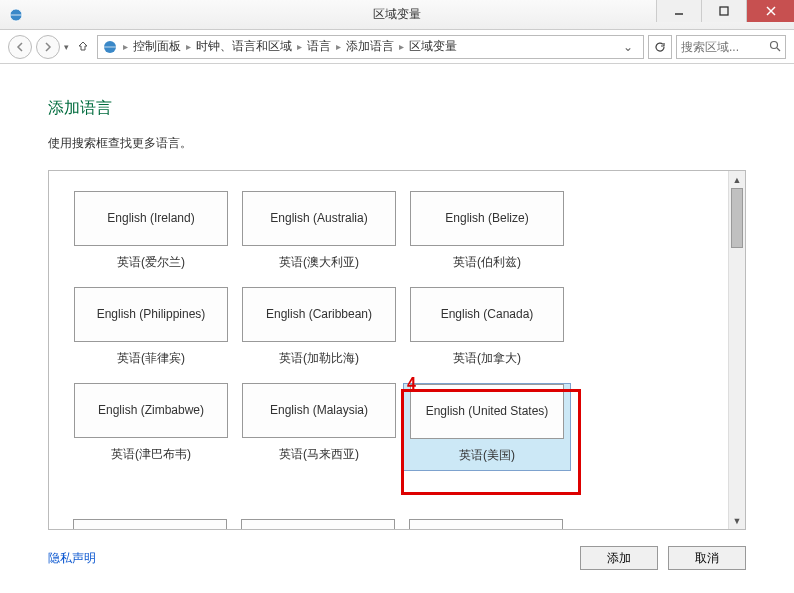 The width and height of the screenshot is (794, 593). What do you see at coordinates (736, 350) in the screenshot?
I see `vertical-scrollbar: ▲ ▼` at bounding box center [736, 350].